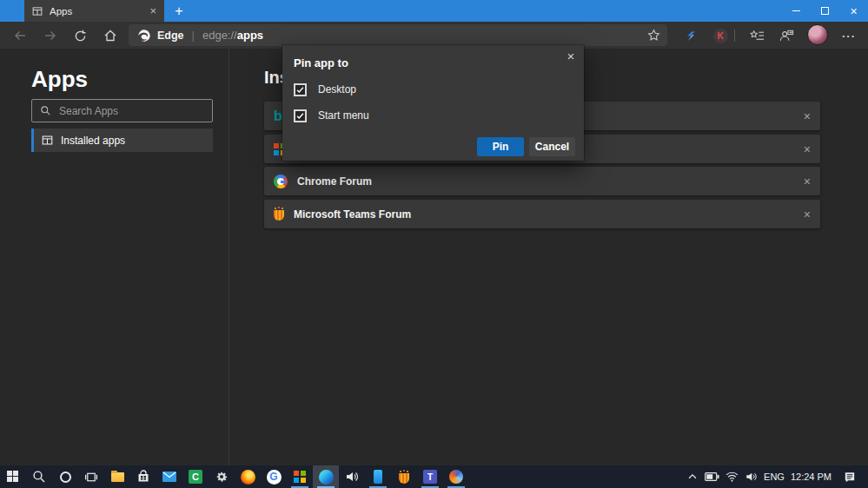 Image resolution: width=868 pixels, height=488 pixels. Describe the element at coordinates (825, 10) in the screenshot. I see `maximize-icon` at that location.